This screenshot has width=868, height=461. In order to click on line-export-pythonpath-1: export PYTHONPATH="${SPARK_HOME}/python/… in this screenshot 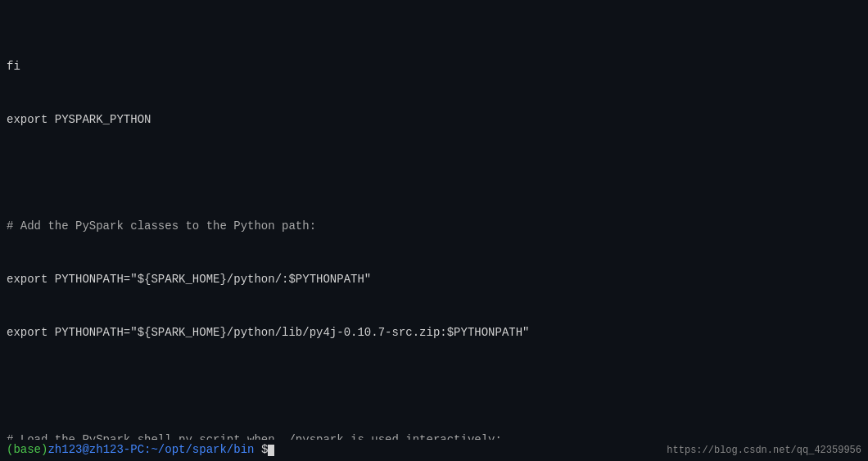, I will do `click(434, 280)`.